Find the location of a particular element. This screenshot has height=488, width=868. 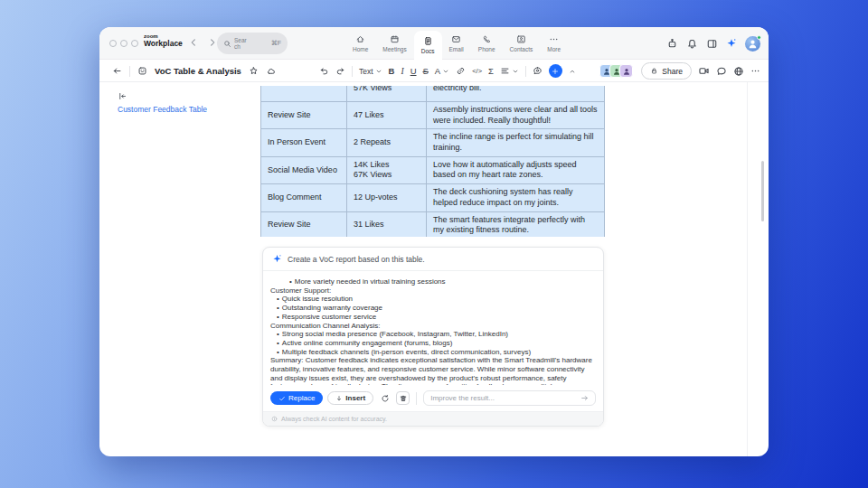

submit-arrow-icon is located at coordinates (584, 398).